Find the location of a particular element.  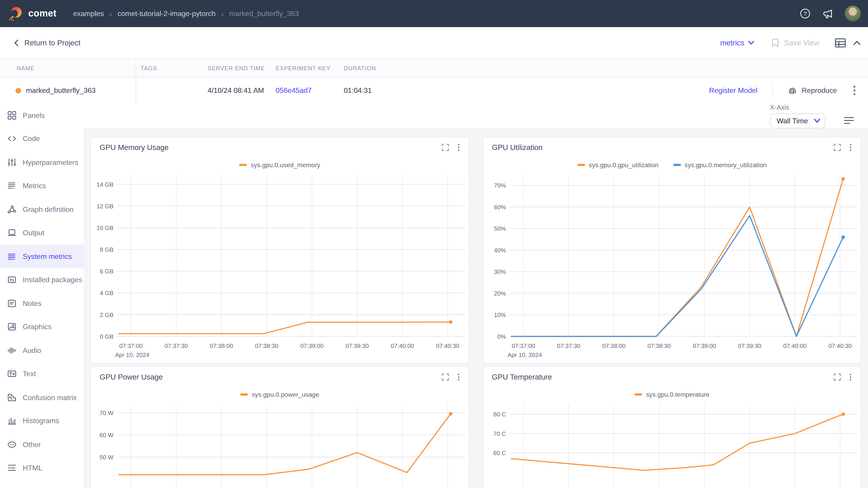

save-view-button: Save View is located at coordinates (796, 42).